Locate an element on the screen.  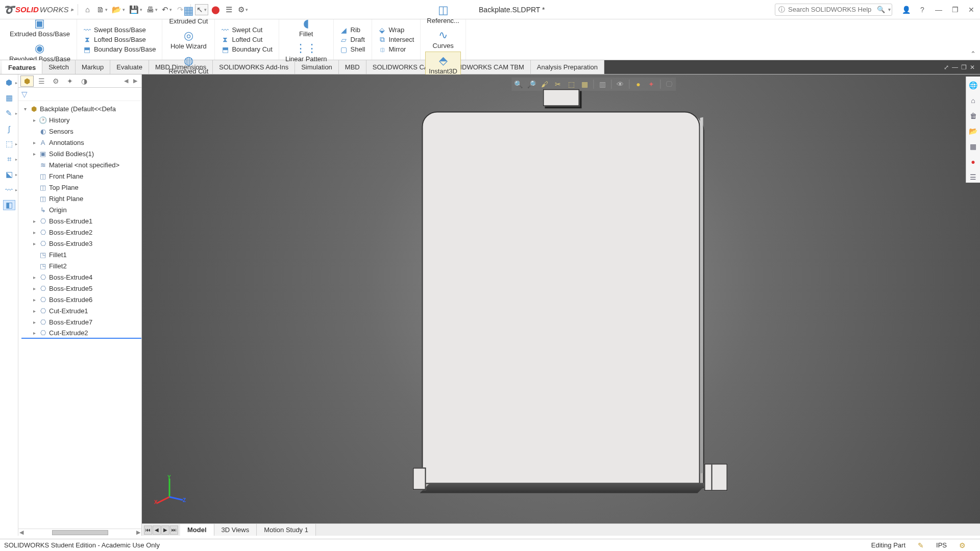
tree-item-boss-extrude6: ▸⎔Boss-Extrude6 is located at coordinates (82, 299).